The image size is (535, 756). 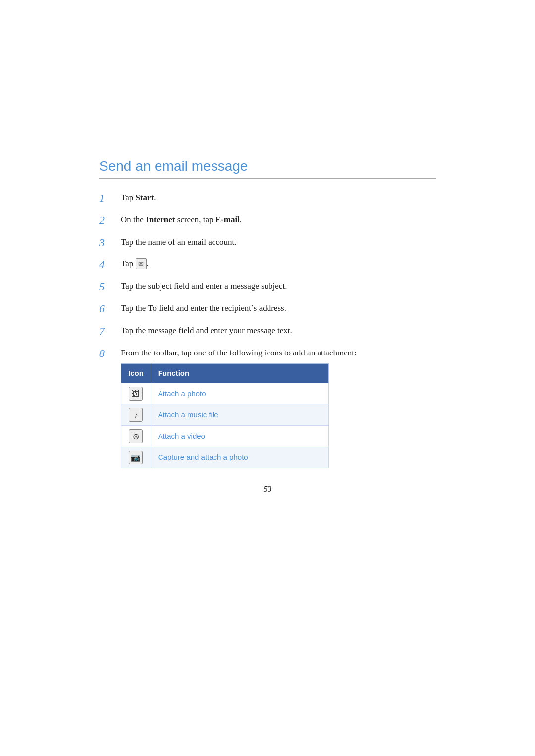 What do you see at coordinates (268, 309) in the screenshot?
I see `step-6: 6 Tap the To field and enter the recipie…` at bounding box center [268, 309].